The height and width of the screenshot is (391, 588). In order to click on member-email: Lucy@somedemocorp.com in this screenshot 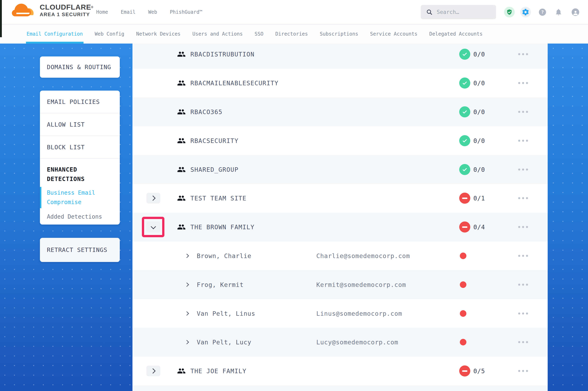, I will do `click(357, 342)`.